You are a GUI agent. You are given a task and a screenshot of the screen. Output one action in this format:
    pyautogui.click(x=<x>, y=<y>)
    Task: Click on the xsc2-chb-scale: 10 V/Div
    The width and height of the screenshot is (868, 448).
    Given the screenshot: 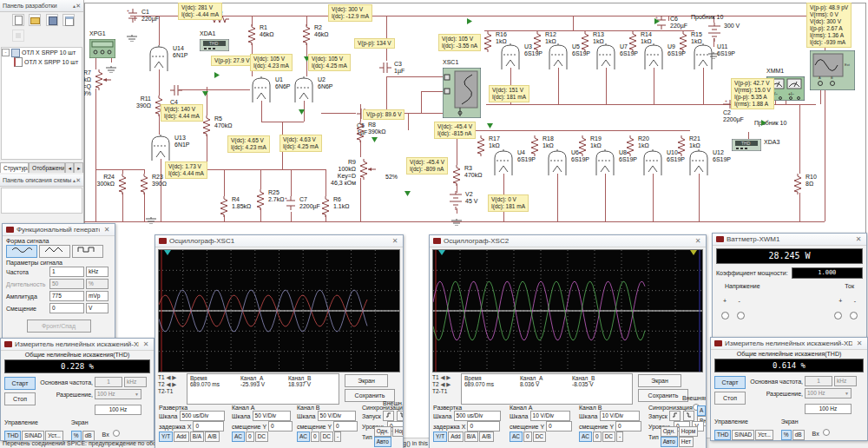 What is the action you would take?
    pyautogui.click(x=620, y=416)
    